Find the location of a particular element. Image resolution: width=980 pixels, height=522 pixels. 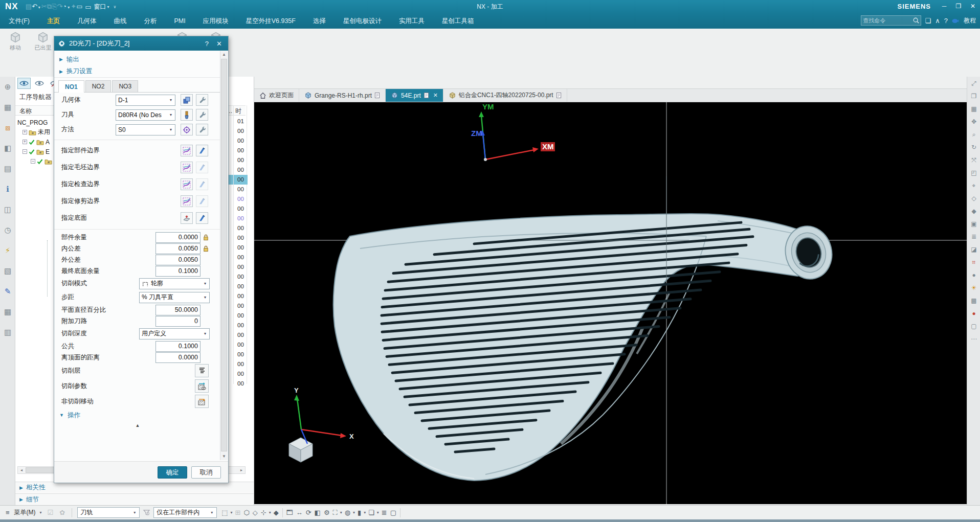

mcs-visibility-icon is located at coordinates (24, 83).